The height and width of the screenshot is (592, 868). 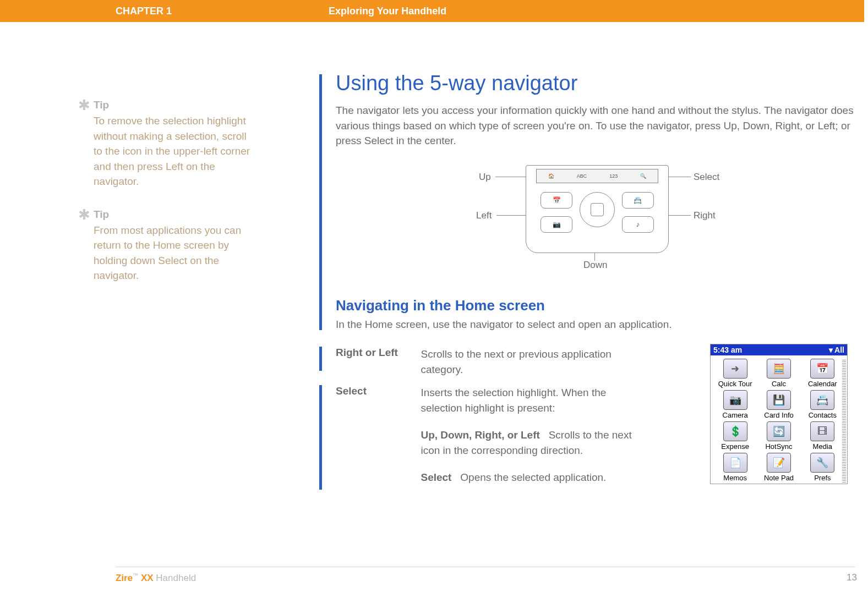 I want to click on input-area-icon: 🏠 ABC 123 🔍, so click(x=597, y=176).